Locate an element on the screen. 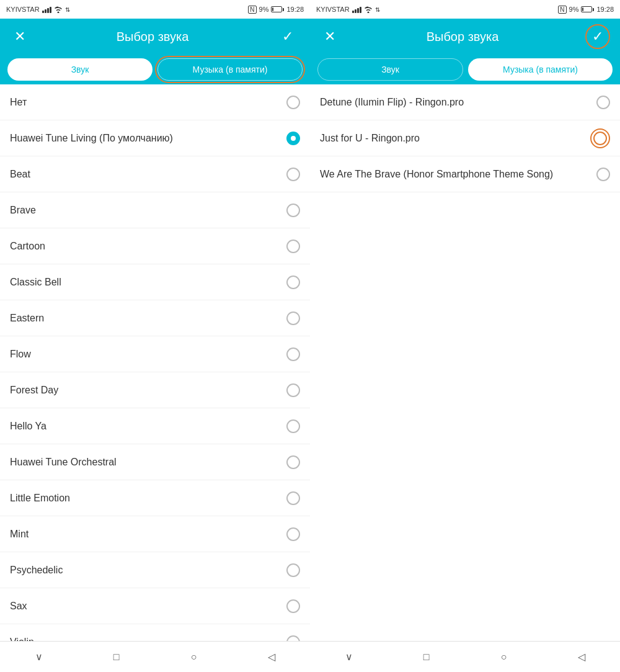 The height and width of the screenshot is (672, 620). list-item: Huawei Tune Living (По умолчанию) is located at coordinates (155, 138).